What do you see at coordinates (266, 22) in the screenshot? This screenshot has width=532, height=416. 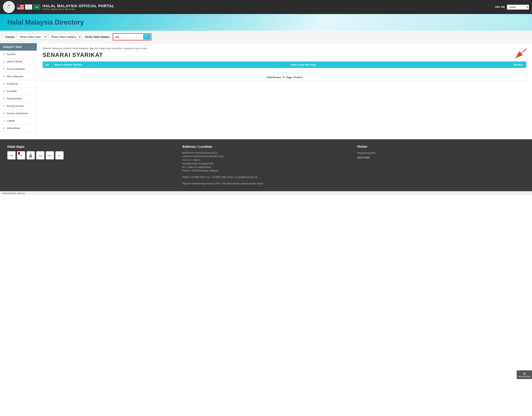 I see `hero-banner: Halal Malaysia Directory` at bounding box center [266, 22].